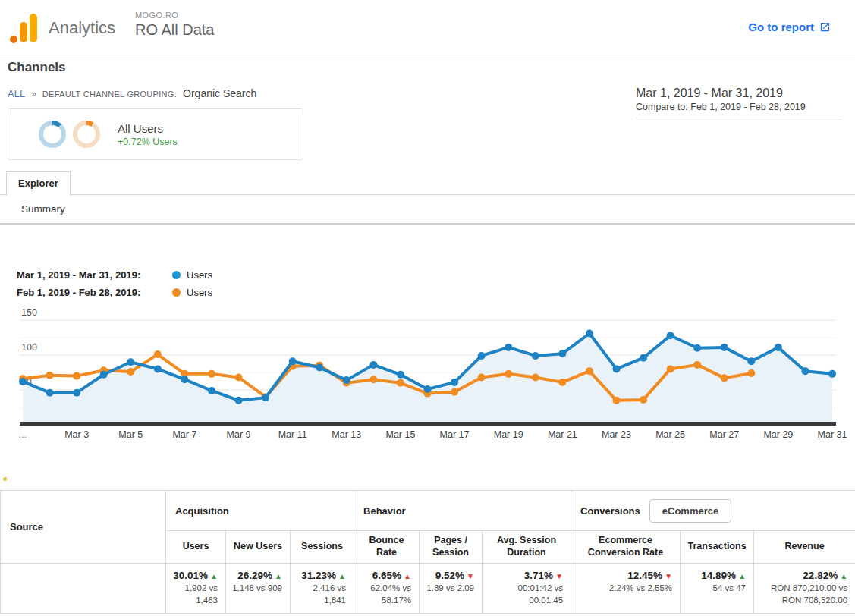  What do you see at coordinates (220, 93) in the screenshot?
I see `breadcrumb-dimension-value: Organic Search` at bounding box center [220, 93].